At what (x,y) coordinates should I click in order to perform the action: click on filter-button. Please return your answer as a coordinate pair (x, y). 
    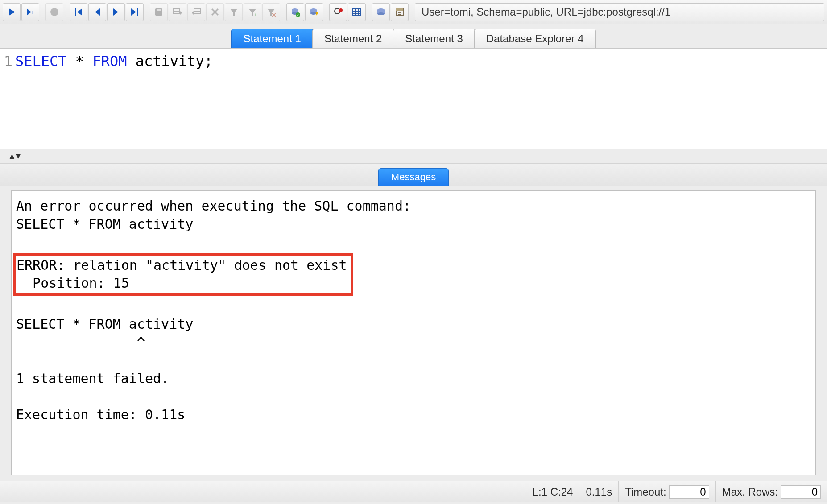
    Looking at the image, I should click on (234, 12).